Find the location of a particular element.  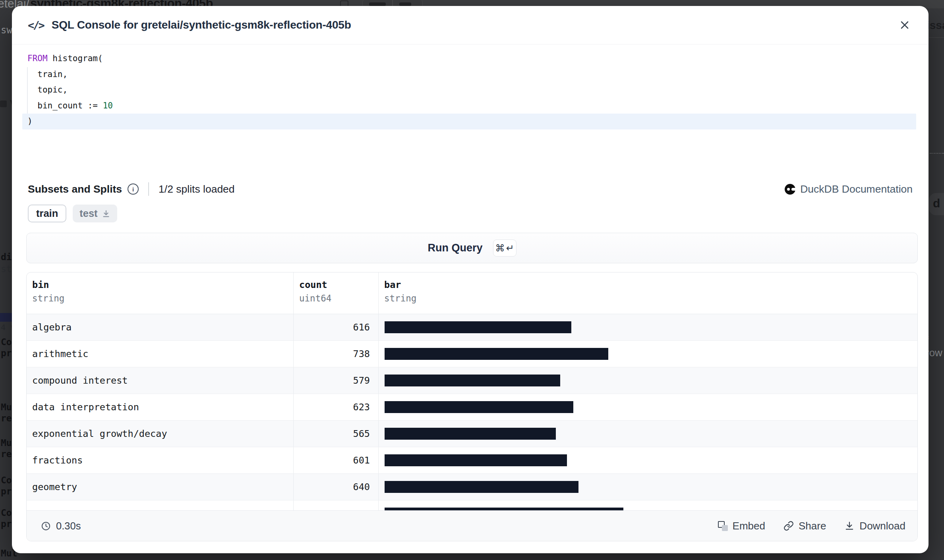

code-line-active: ) is located at coordinates (469, 122).